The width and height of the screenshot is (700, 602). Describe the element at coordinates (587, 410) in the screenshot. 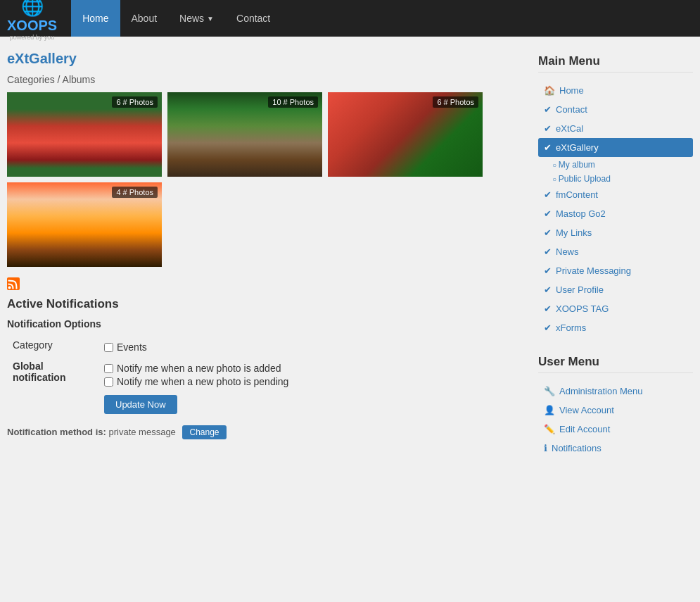

I see `user-menu-label-viewaccount: View Account` at that location.